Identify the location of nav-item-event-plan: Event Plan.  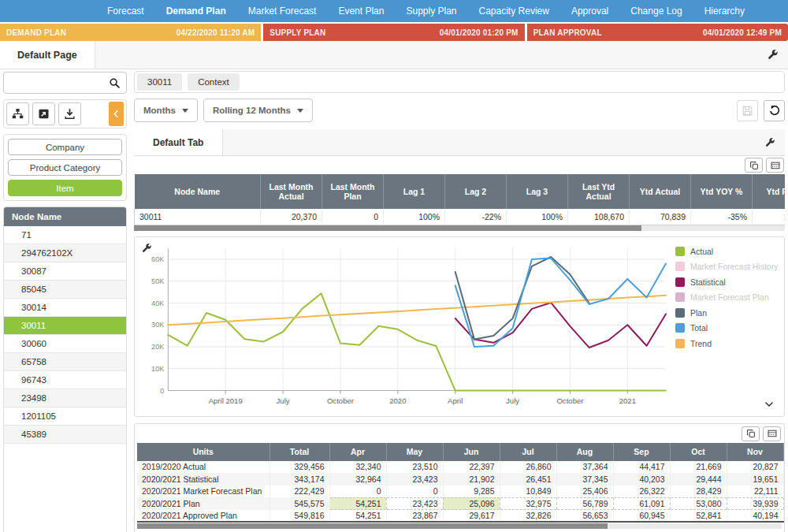
(361, 11).